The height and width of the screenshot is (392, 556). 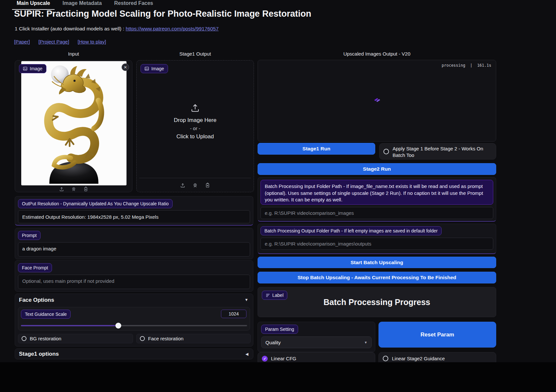 What do you see at coordinates (265, 359) in the screenshot?
I see `linear-cfg-checkbox: ✓` at bounding box center [265, 359].